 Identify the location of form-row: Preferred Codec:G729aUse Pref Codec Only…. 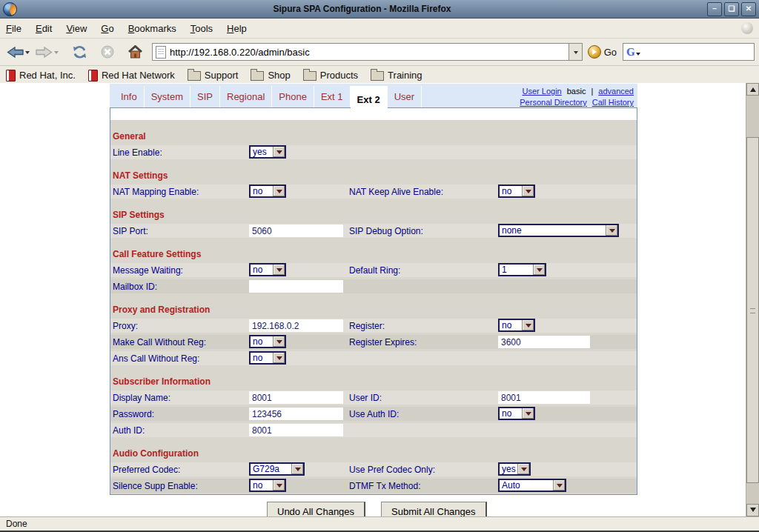
(374, 470).